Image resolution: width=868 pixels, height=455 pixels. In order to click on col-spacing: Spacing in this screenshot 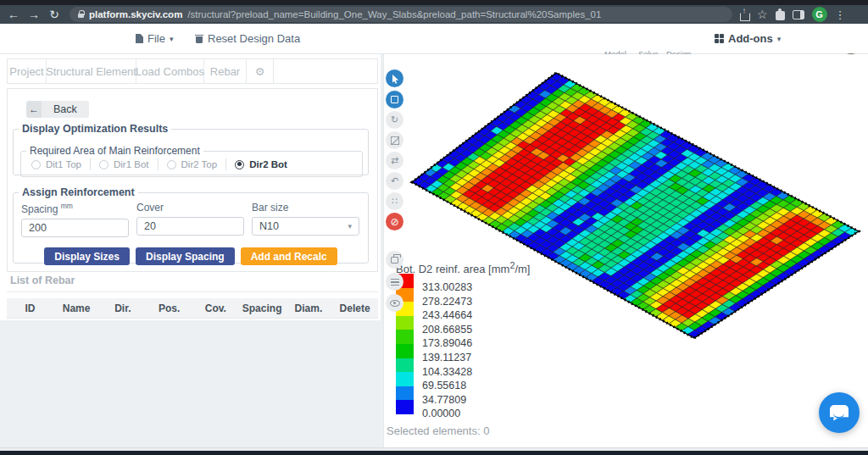, I will do `click(263, 308)`.